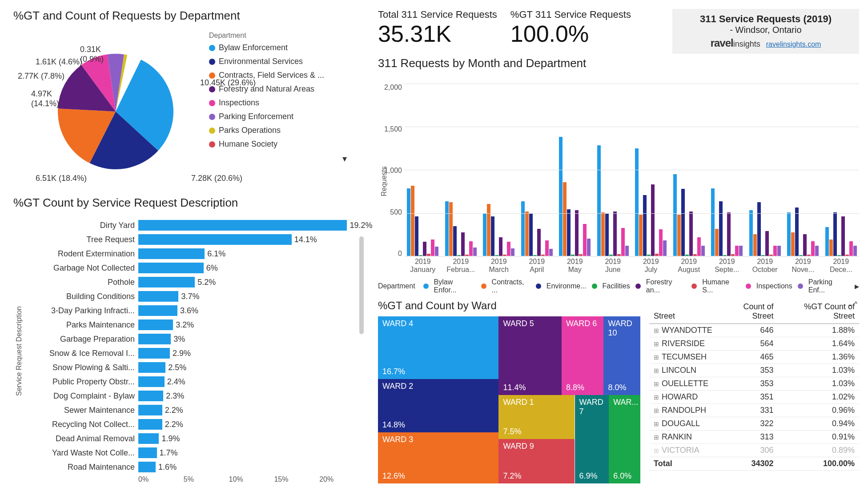 The image size is (868, 487). Describe the element at coordinates (438, 458) in the screenshot. I see `treemap-cell: WARD 312.6%` at that location.